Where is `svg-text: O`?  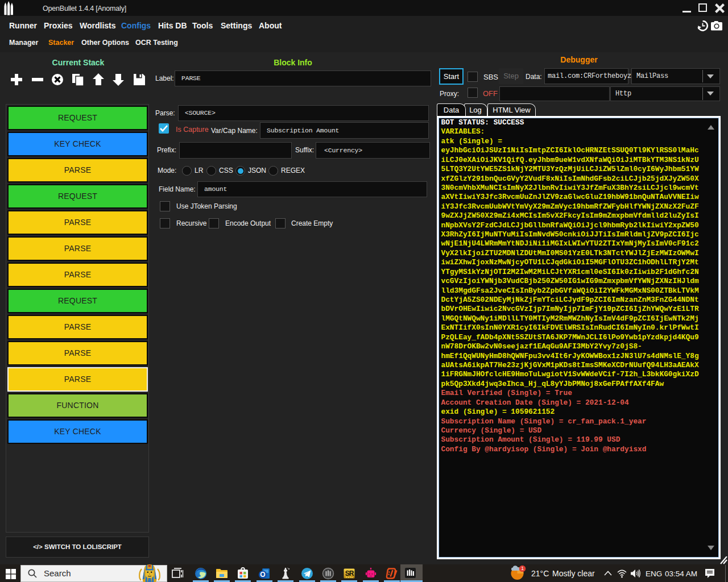 svg-text: O is located at coordinates (263, 575).